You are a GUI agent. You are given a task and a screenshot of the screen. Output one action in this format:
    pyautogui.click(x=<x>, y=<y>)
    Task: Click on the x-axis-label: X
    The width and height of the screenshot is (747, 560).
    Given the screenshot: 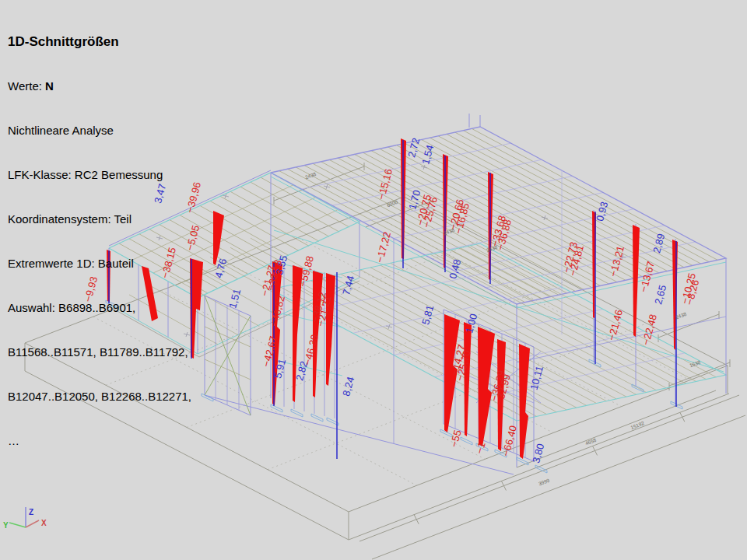 What is the action you would take?
    pyautogui.click(x=44, y=523)
    